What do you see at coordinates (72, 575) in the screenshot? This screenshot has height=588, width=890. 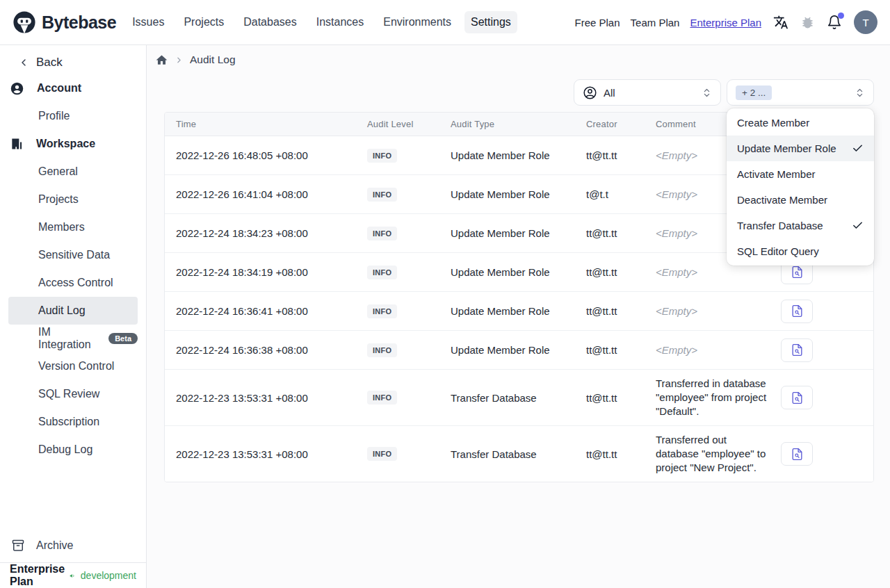 I see `speaker-icon` at bounding box center [72, 575].